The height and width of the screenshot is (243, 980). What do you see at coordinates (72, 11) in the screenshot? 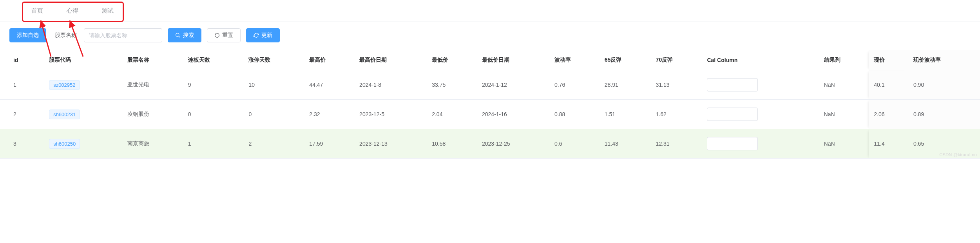
I see `tab-notes: 心得` at bounding box center [72, 11].